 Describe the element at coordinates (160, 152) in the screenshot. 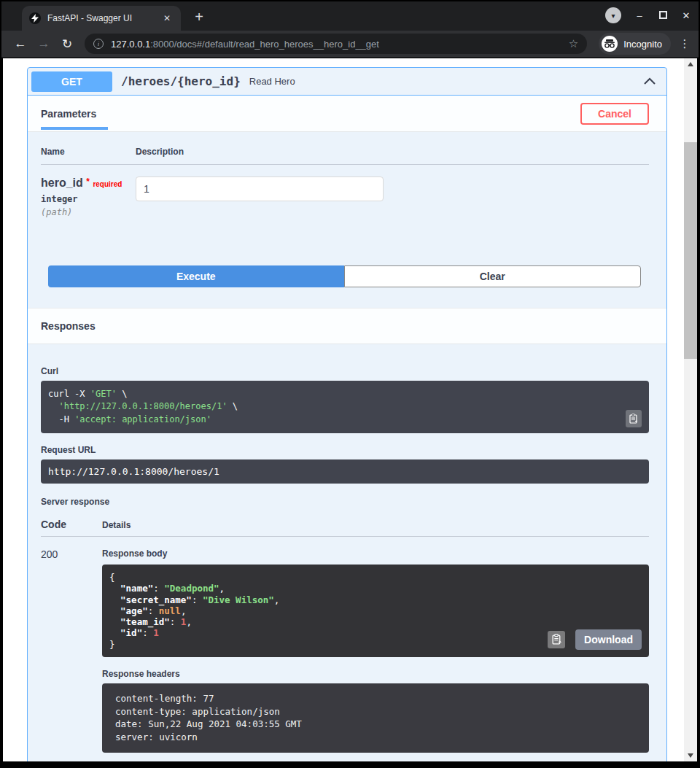

I see `column-header-description: Description` at that location.